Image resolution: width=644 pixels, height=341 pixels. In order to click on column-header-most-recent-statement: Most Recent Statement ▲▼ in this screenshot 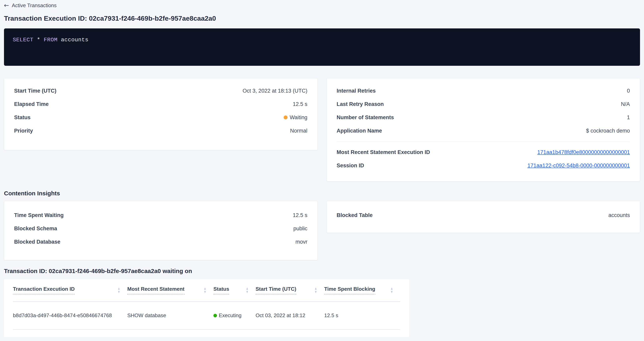, I will do `click(170, 290)`.